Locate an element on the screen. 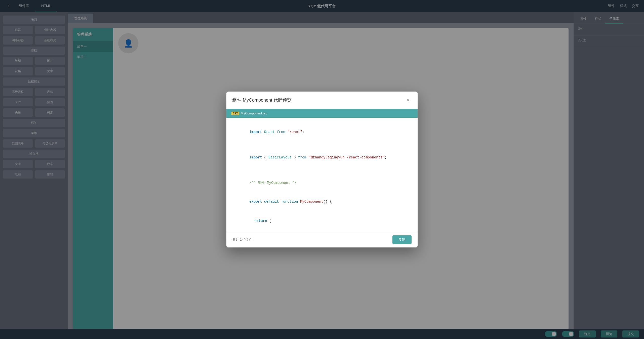 Image resolution: width=644 pixels, height=339 pixels. code-line-5: /** 组件 MyComponent */ is located at coordinates (322, 183).